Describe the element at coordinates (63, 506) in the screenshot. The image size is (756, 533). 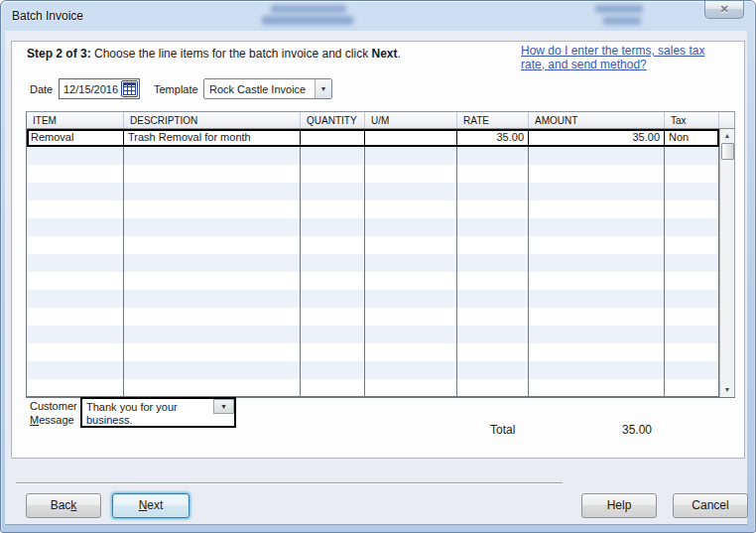
I see `back-button: Back` at that location.